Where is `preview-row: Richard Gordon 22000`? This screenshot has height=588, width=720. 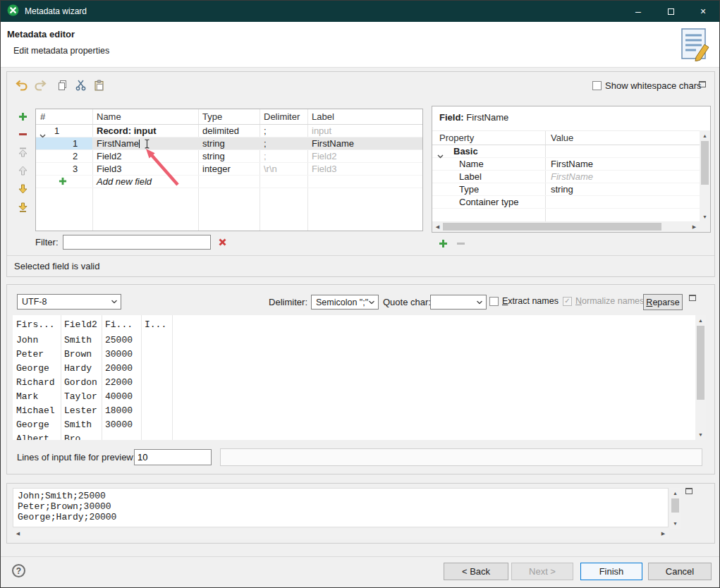 preview-row: Richard Gordon 22000 is located at coordinates (354, 383).